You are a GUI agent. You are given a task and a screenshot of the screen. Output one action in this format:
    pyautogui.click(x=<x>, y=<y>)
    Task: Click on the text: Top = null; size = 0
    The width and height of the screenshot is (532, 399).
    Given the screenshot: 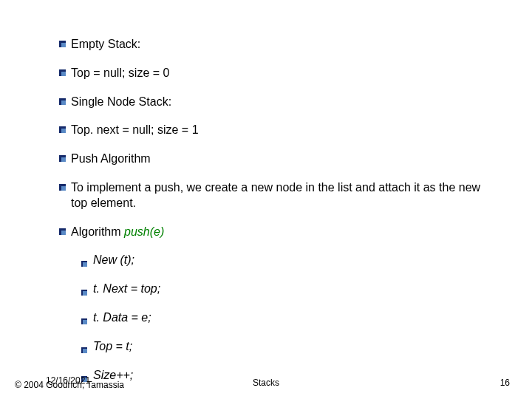 What is the action you would take?
    pyautogui.click(x=114, y=74)
    